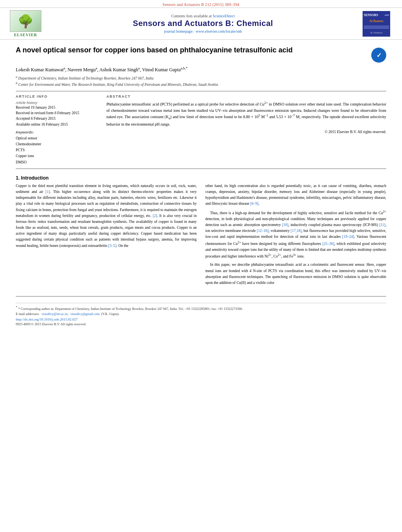 Image resolution: width=402 pixels, height=532 pixels. I want to click on revised-date: Received in revised form 6 February 2015, so click(55, 113).